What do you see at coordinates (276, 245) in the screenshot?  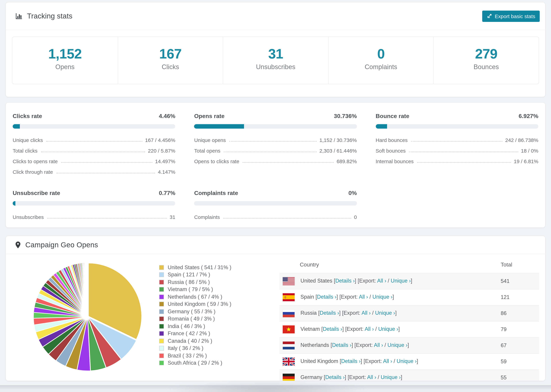 I see `geo-header: Campaign Geo Opens` at bounding box center [276, 245].